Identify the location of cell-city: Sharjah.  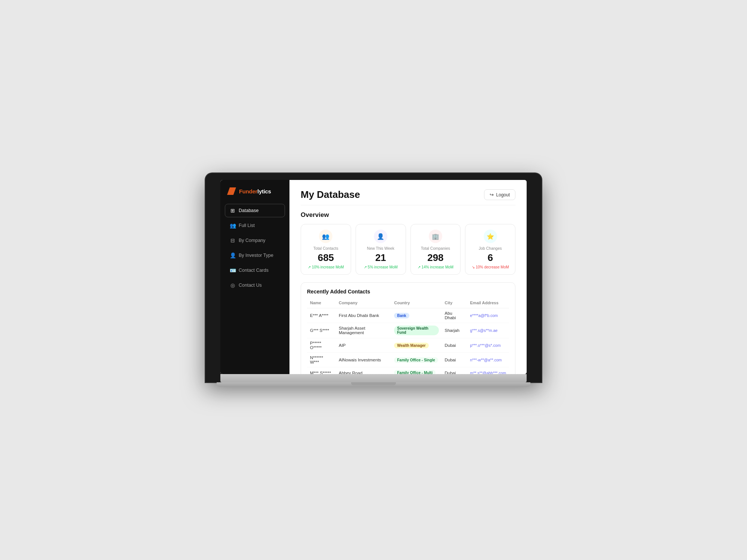
(455, 331).